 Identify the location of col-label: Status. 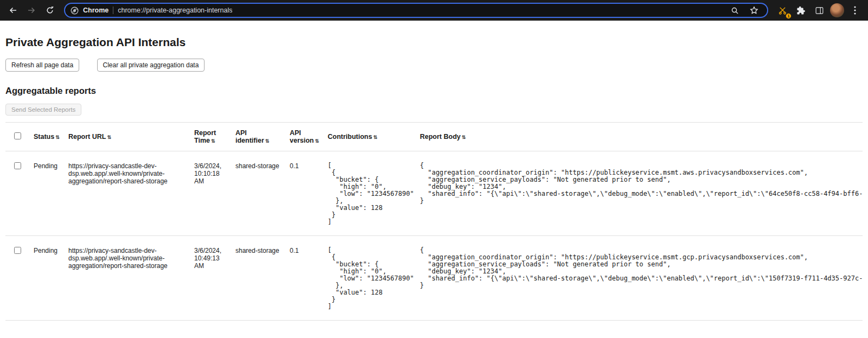
(44, 137).